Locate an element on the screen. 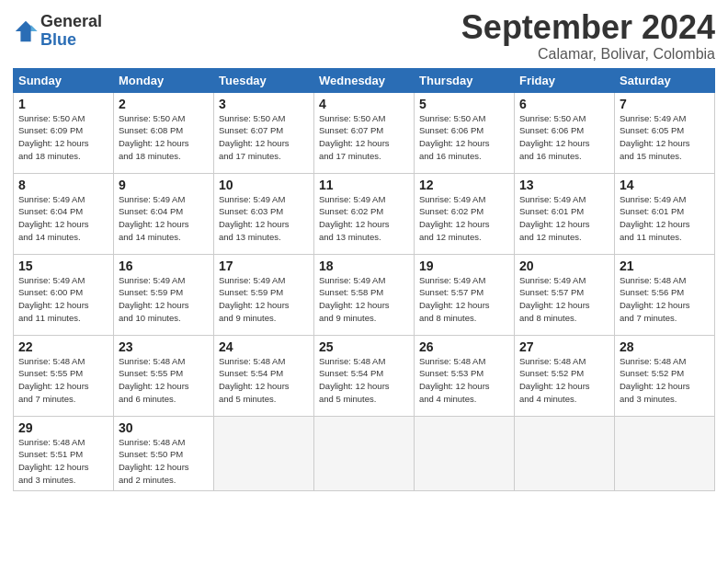  day-cell: 26Sunrise: 5:48 AMSunset: 5:53 PMDayligh… is located at coordinates (465, 375).